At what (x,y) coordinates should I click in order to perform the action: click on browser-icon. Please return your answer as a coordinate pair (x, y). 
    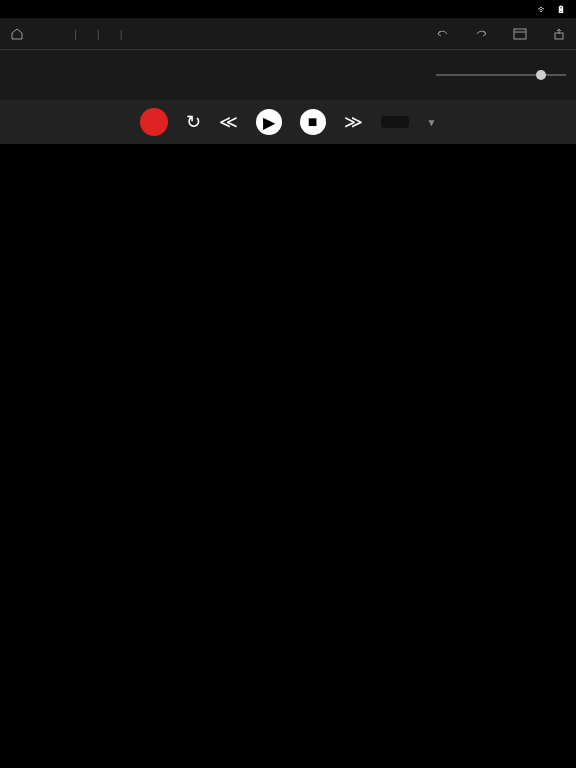
    Looking at the image, I should click on (520, 34).